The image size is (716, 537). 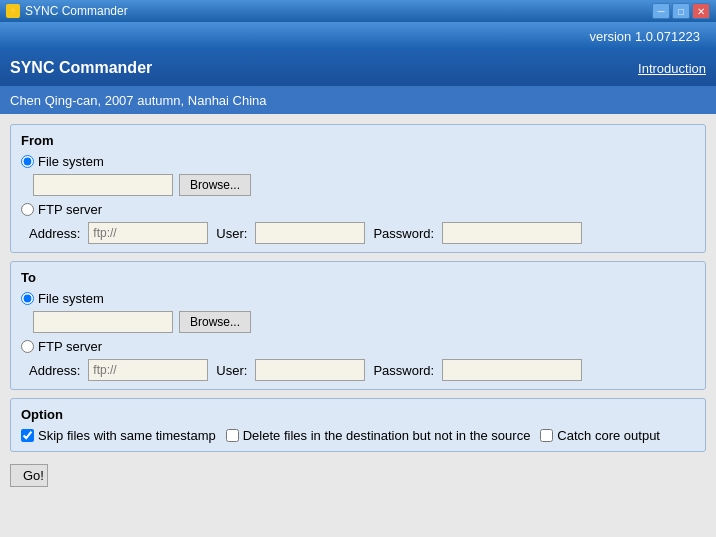 What do you see at coordinates (681, 11) in the screenshot?
I see `maximize-button: □` at bounding box center [681, 11].